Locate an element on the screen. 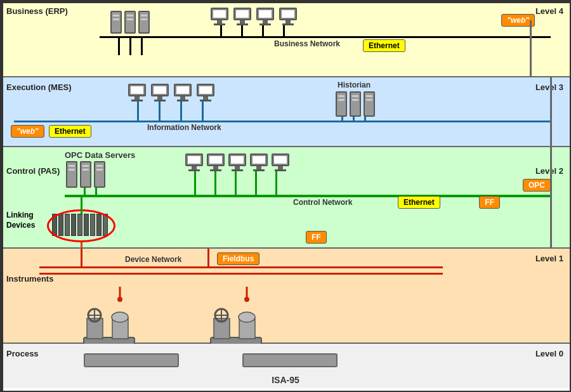 This screenshot has width=571, height=392. ff-bottom-badge: FF is located at coordinates (316, 237).